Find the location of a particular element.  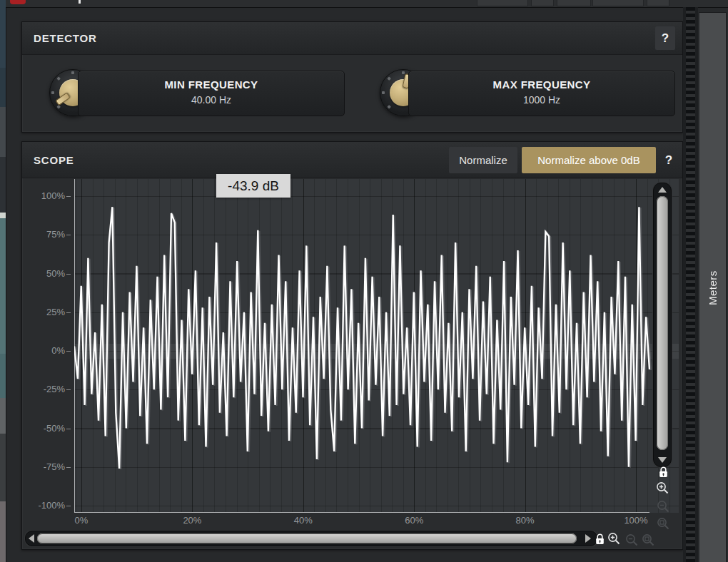

min-frequency-value-panel: MIN FREQUENCY 40.00 Hz is located at coordinates (211, 93).